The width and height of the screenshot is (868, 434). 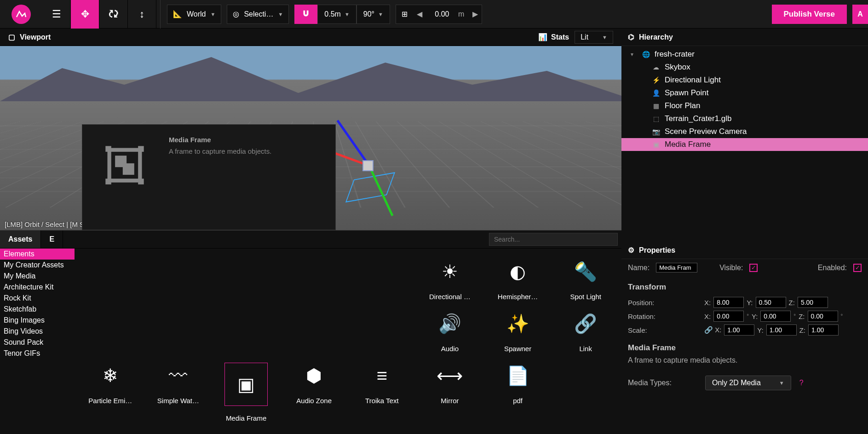 I want to click on Spot Light-icon: 🔦, so click(x=586, y=272).